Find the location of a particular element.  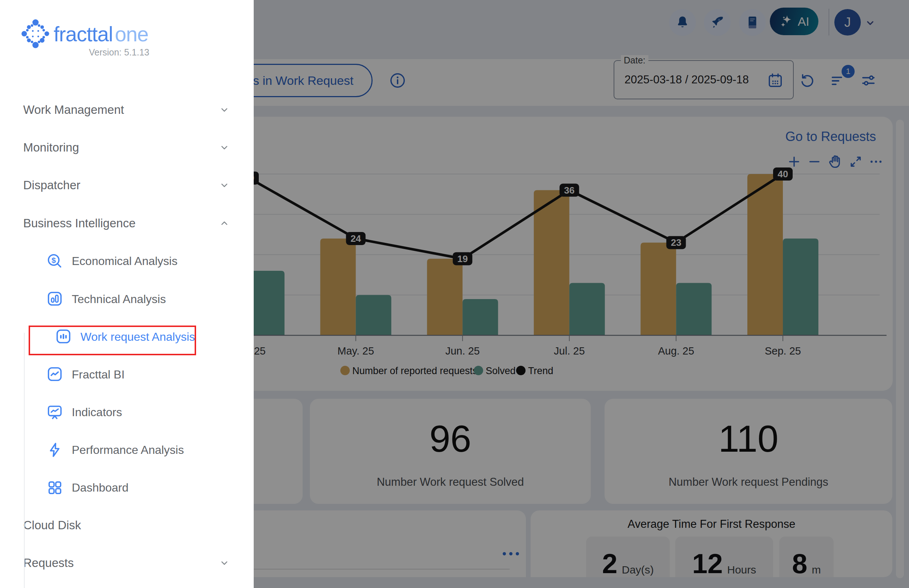

sidebar-item-performance-analysis: Performance Analysis is located at coordinates (127, 450).